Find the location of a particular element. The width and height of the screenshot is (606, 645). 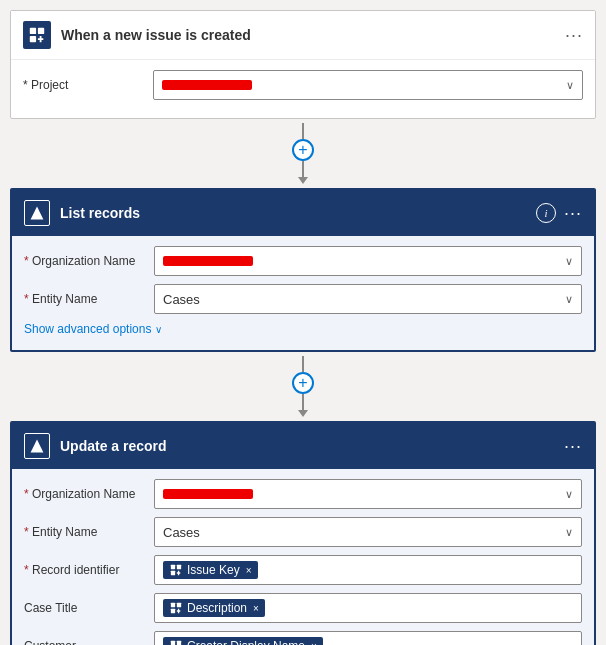

case-title-label: Case Title is located at coordinates (89, 608).